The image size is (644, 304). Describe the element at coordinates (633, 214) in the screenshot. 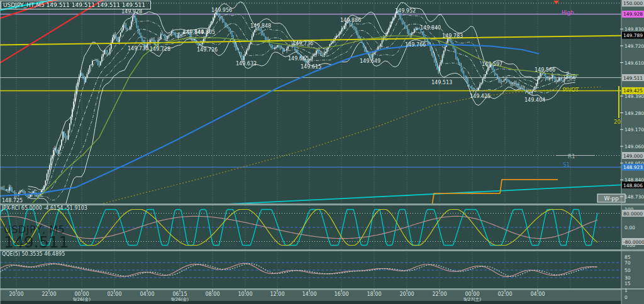

I see `rci-axis-box-label: 80.0000` at that location.